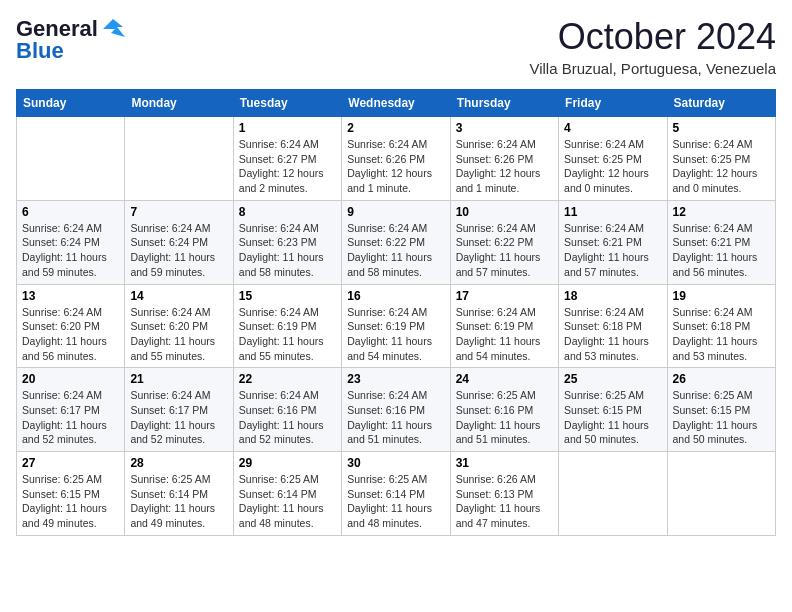 The width and height of the screenshot is (792, 612). What do you see at coordinates (71, 104) in the screenshot?
I see `weekday-header-sunday: Sunday` at bounding box center [71, 104].